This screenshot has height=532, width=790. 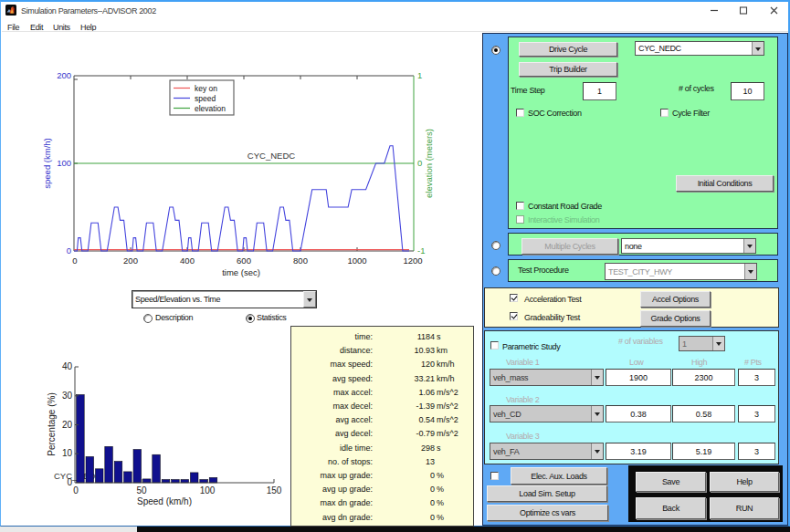 I want to click on svg-text: key on, so click(x=206, y=89).